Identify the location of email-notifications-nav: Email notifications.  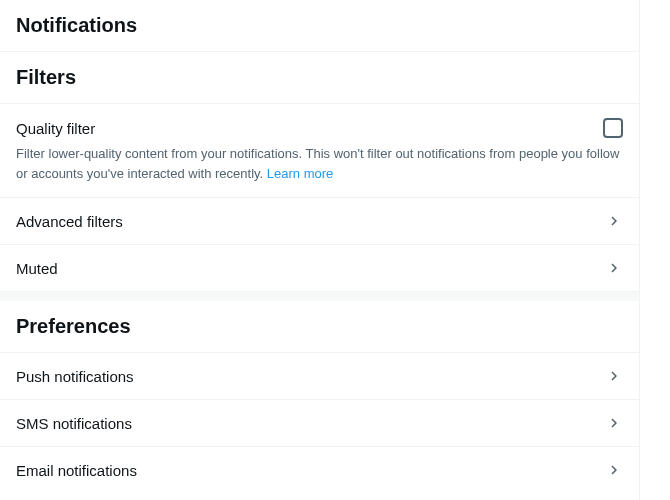
(320, 470).